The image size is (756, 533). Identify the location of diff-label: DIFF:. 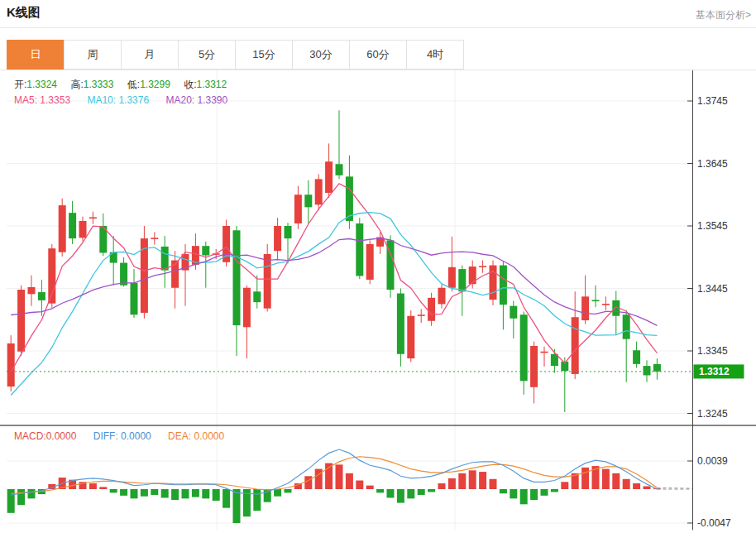
(106, 436).